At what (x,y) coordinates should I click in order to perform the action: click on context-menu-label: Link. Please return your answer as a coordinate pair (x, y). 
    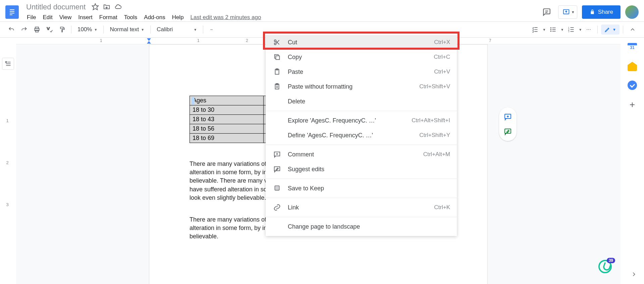
    Looking at the image, I should click on (361, 207).